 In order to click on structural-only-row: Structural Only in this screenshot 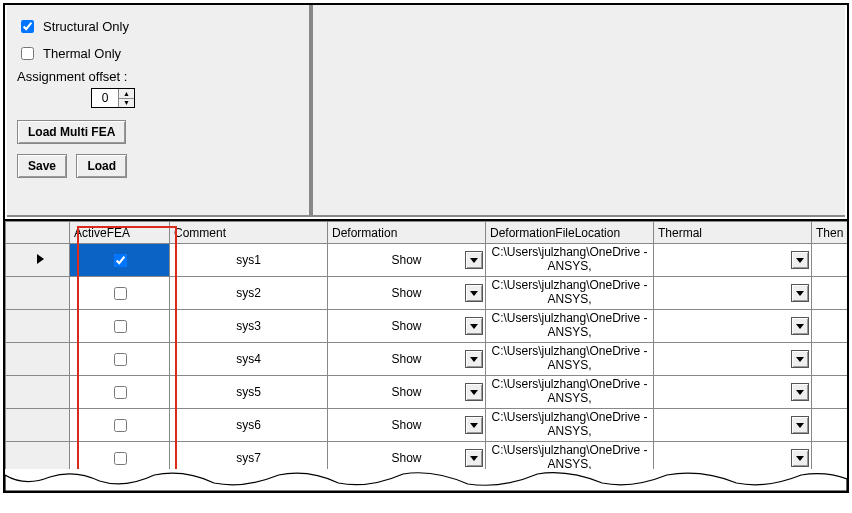, I will do `click(158, 26)`.